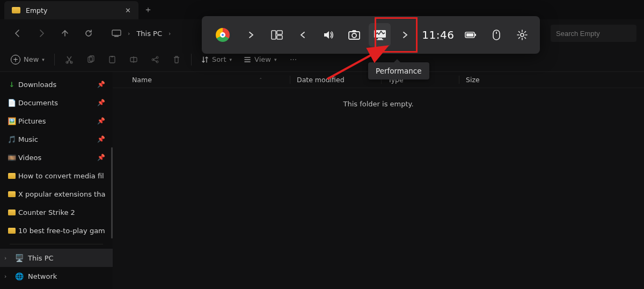 This screenshot has width=644, height=289. Describe the element at coordinates (335, 80) in the screenshot. I see `column-date: Date modified` at that location.